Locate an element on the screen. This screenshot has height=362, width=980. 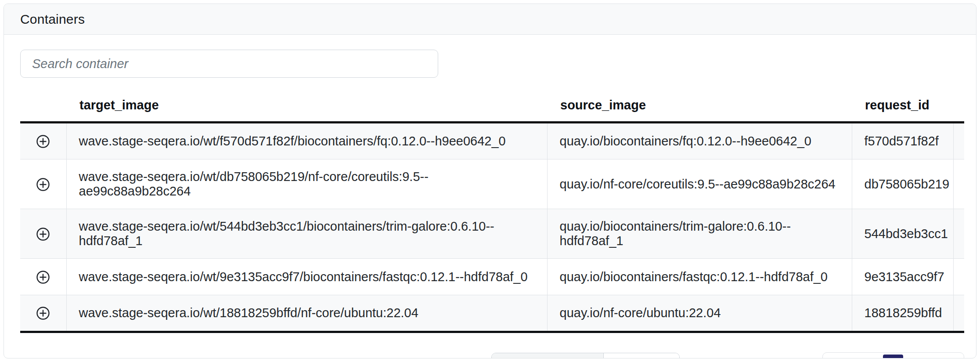
table-footer: Items per page 10 Showing 1 – 5 of 5 Pre… is located at coordinates (492, 355).